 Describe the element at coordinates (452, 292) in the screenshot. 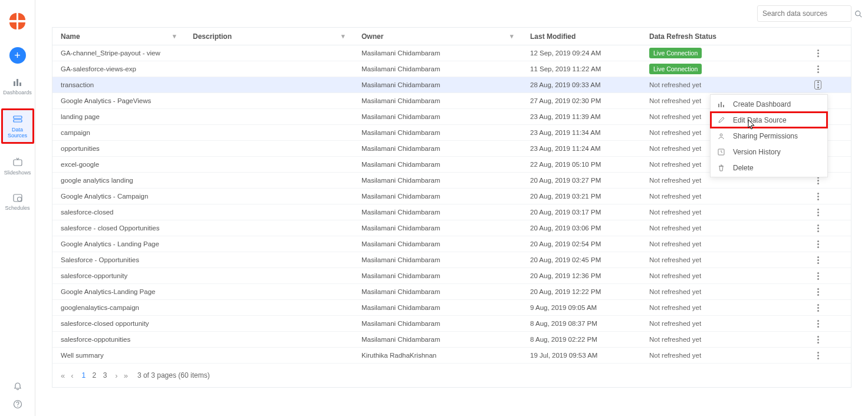

I see `table-row: Google Analytics-Landing PageMasilamani …` at that location.